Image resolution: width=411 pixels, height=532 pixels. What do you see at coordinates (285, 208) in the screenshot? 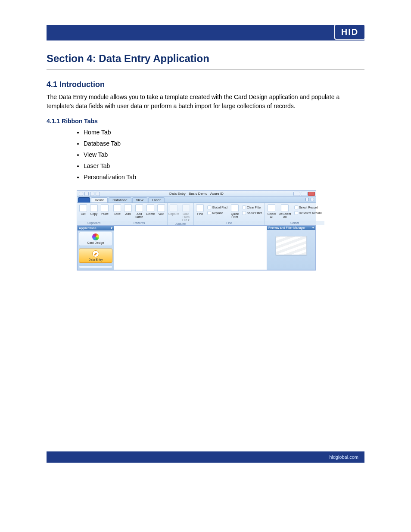
I see `deselect-all-icon` at bounding box center [285, 208].